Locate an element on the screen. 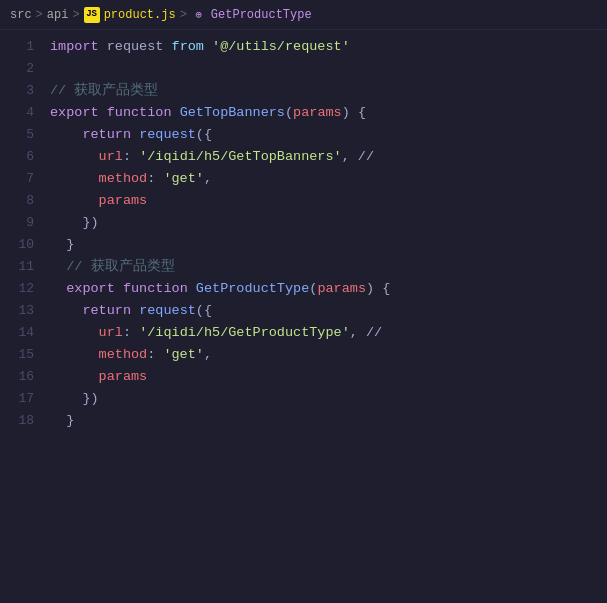 The image size is (607, 603). code-line-14: url: '/iqidi/h5/GetProductType', // is located at coordinates (328, 333).